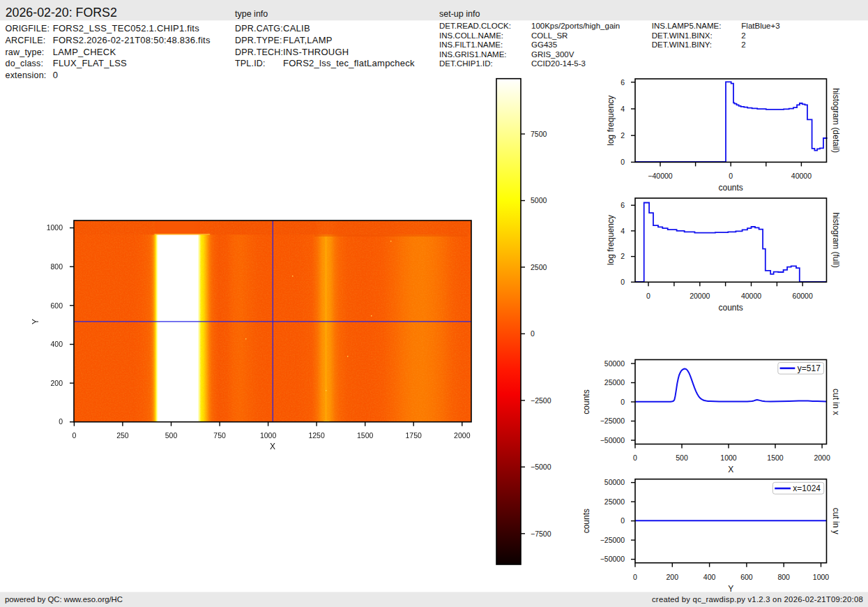  I want to click on svg-text: histogram (detail), so click(836, 120).